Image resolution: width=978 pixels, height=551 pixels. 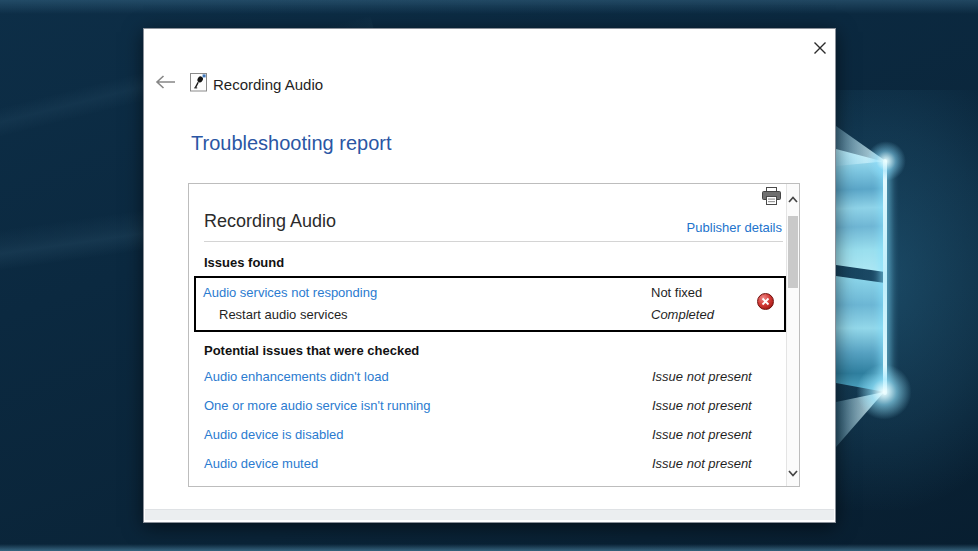 I want to click on dialog-footer-bar, so click(x=490, y=514).